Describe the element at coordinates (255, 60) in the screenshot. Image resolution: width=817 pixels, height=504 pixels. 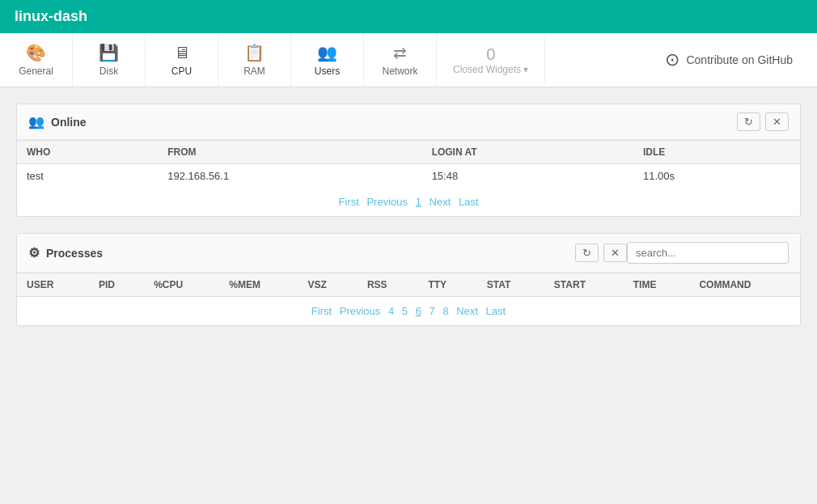
I see `nav-item-ram: 📋 RAM` at that location.